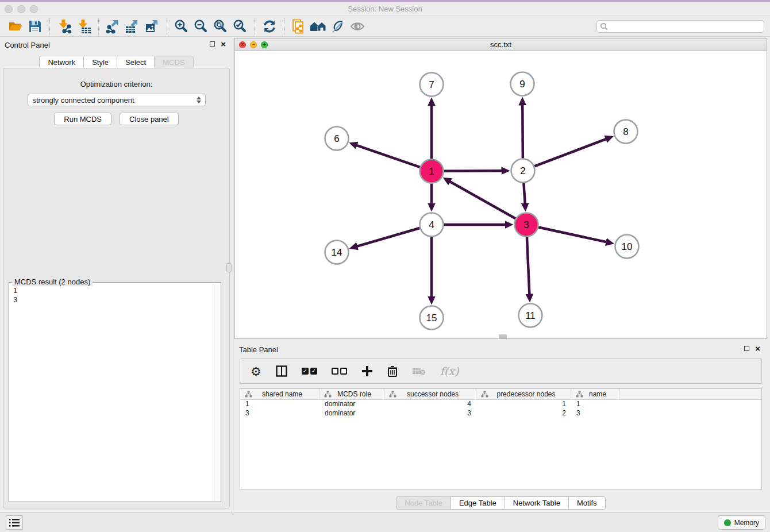 This screenshot has width=770, height=532. What do you see at coordinates (432, 318) in the screenshot?
I see `graph-node-15: 15` at bounding box center [432, 318].